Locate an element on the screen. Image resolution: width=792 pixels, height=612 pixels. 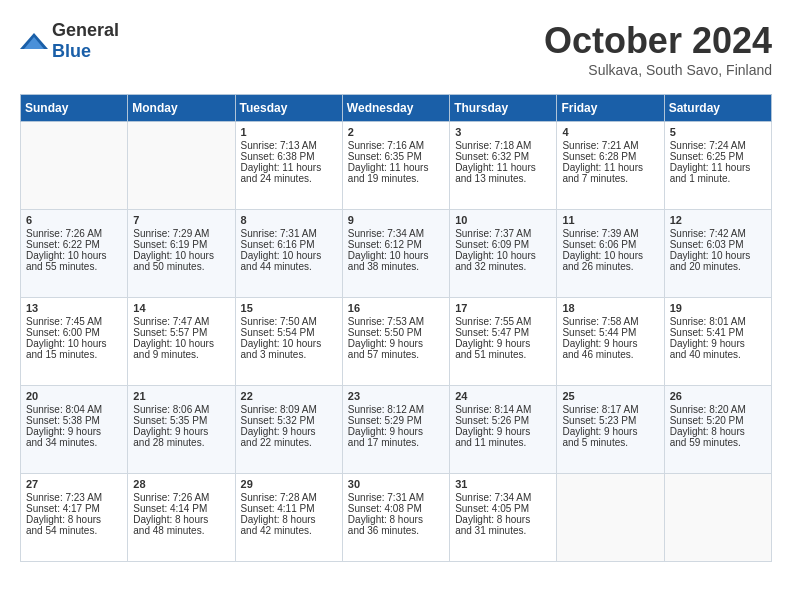
calendar-cell: 26Sunrise: 8:20 AMSunset: 5:20 PMDayligh… is located at coordinates (718, 430).